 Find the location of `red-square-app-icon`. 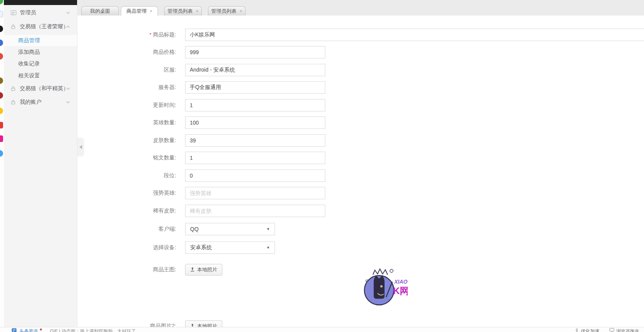

red-square-app-icon is located at coordinates (2, 125).